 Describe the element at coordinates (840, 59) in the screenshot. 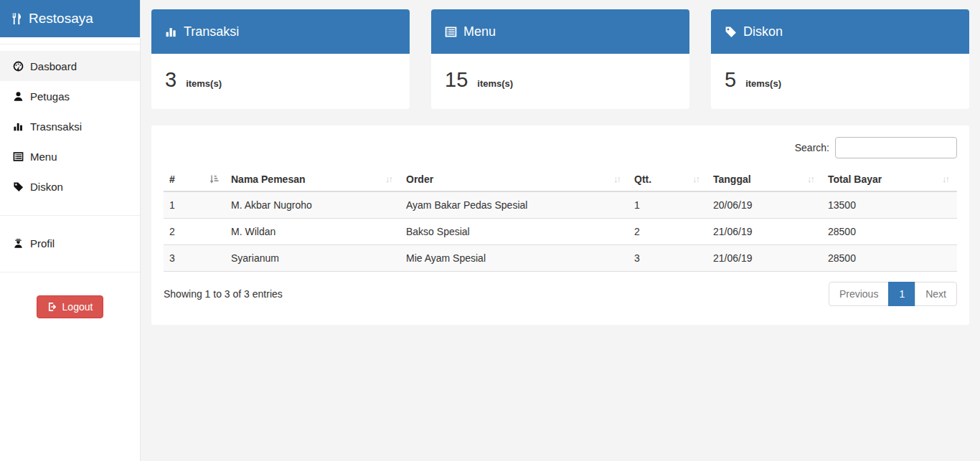

I see `stat-card-diskon: Diskon 5 items(s)` at that location.